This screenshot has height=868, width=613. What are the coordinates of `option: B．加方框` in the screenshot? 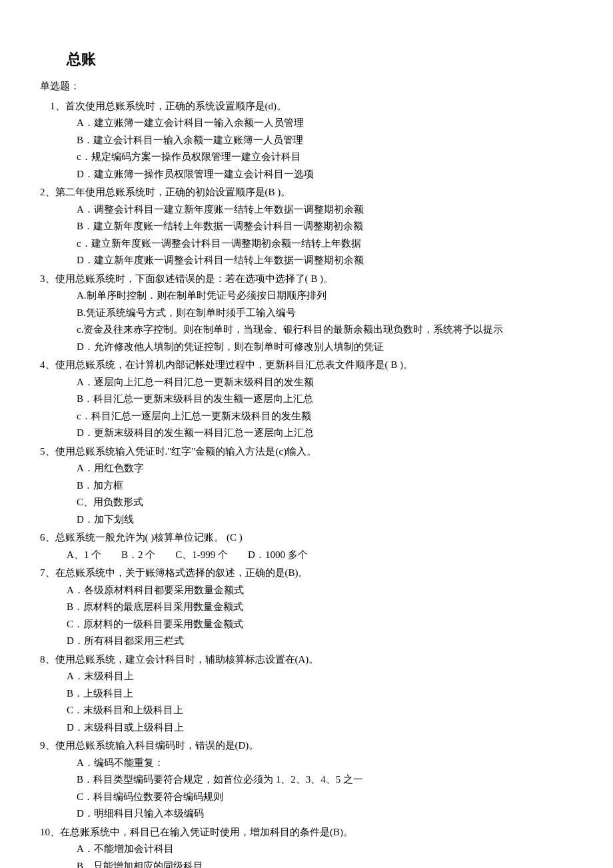 It's located at (325, 486).